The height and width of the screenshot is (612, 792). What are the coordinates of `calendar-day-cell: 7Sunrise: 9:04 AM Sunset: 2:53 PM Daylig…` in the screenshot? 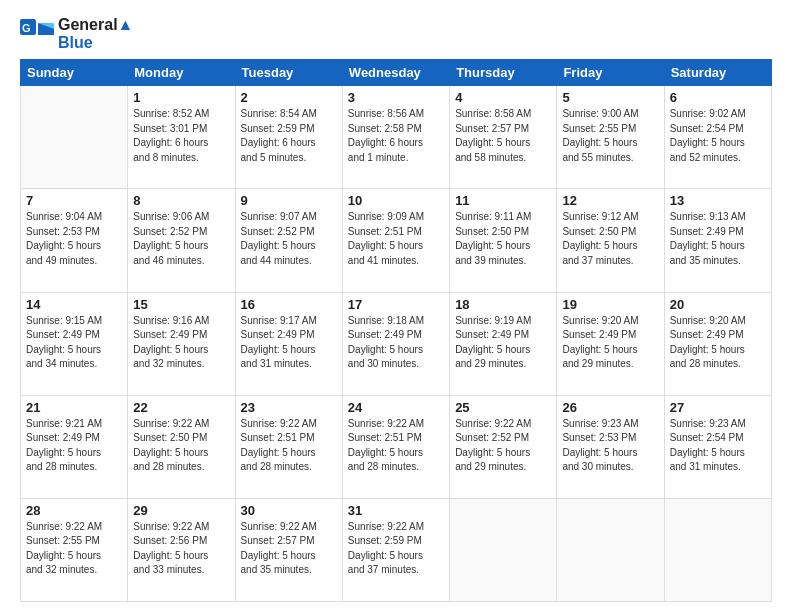 It's located at (74, 240).